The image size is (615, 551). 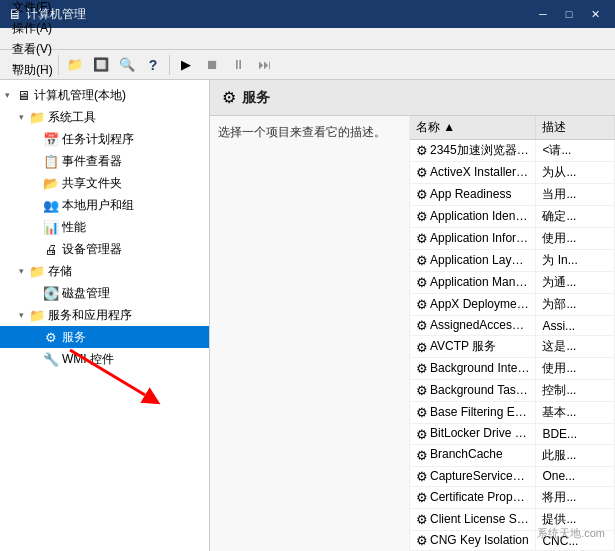 I want to click on service-desc-cell: 这是..., so click(x=576, y=347).